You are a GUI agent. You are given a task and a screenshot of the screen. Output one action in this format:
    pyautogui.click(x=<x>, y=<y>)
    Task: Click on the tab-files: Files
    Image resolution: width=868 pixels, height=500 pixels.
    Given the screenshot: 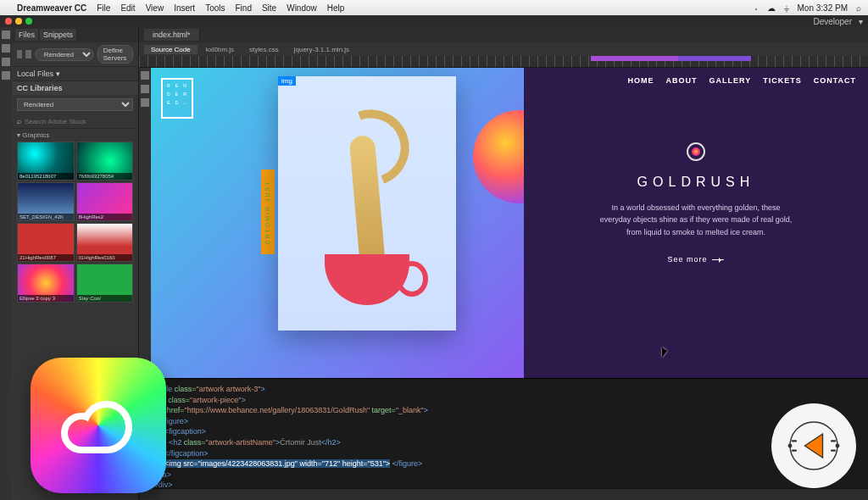 What is the action you would take?
    pyautogui.click(x=27, y=35)
    